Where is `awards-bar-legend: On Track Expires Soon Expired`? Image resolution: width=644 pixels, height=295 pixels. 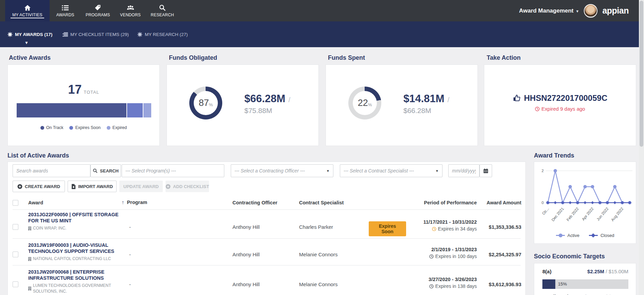
awards-bar-legend: On Track Expires Soon Expired is located at coordinates (84, 128).